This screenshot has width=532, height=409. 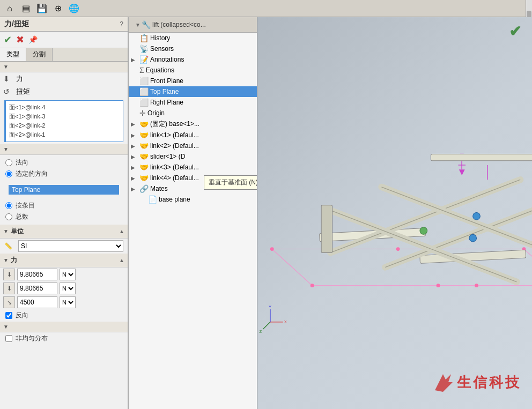 I want to click on reverse-checkbox, so click(x=9, y=315).